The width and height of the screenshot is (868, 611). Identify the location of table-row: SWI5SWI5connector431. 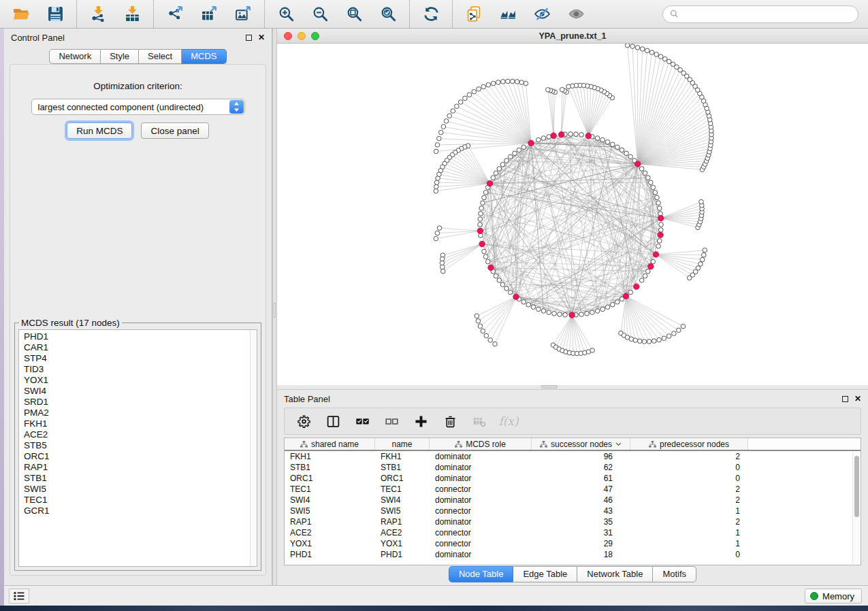
(573, 511).